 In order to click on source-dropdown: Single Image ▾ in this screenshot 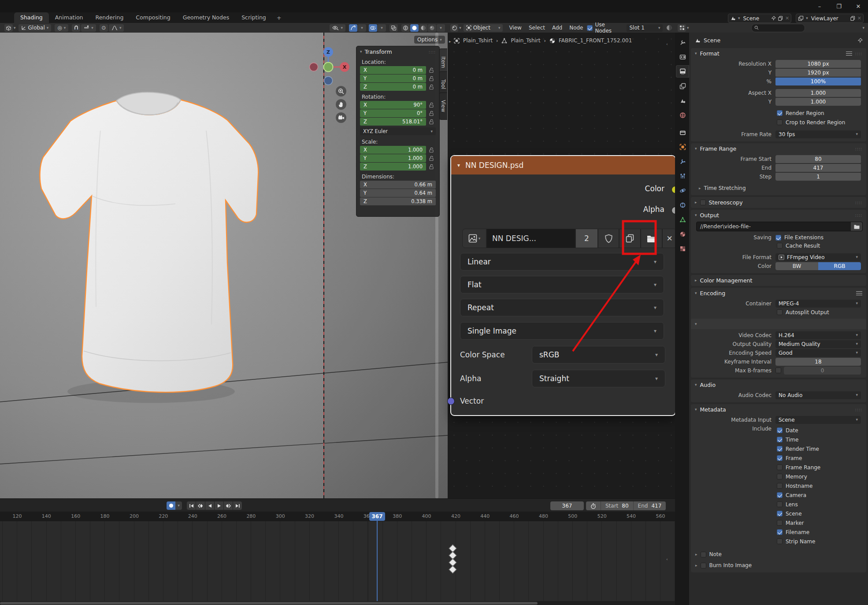, I will do `click(562, 331)`.